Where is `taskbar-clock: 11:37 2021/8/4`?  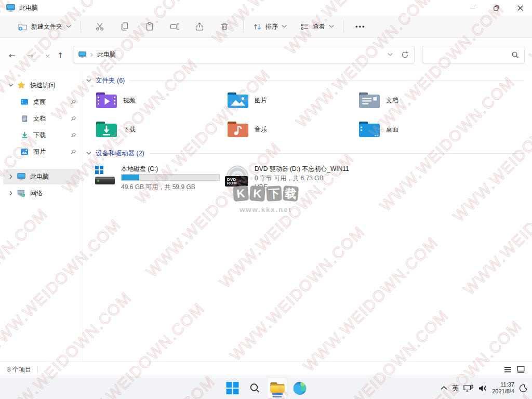
taskbar-clock: 11:37 2021/8/4 is located at coordinates (503, 388).